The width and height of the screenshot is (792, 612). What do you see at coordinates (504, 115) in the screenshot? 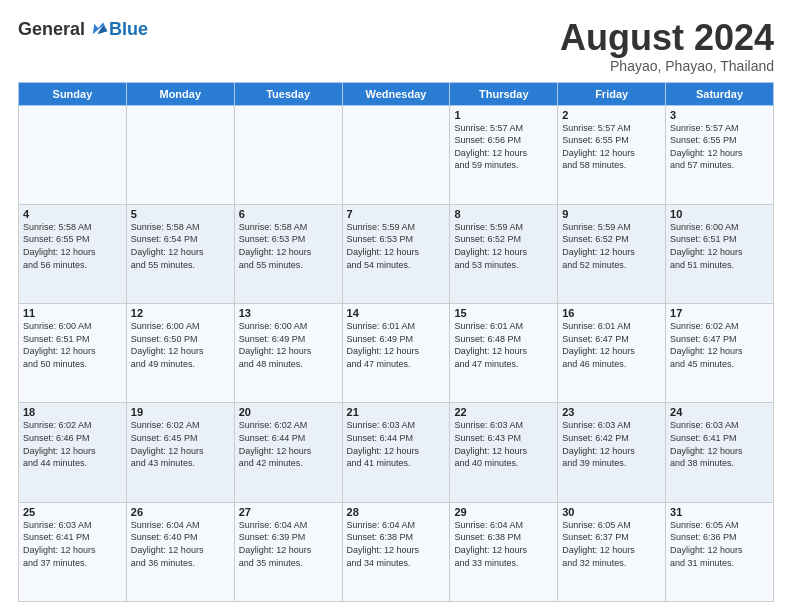
I see `day-number: 1` at bounding box center [504, 115].